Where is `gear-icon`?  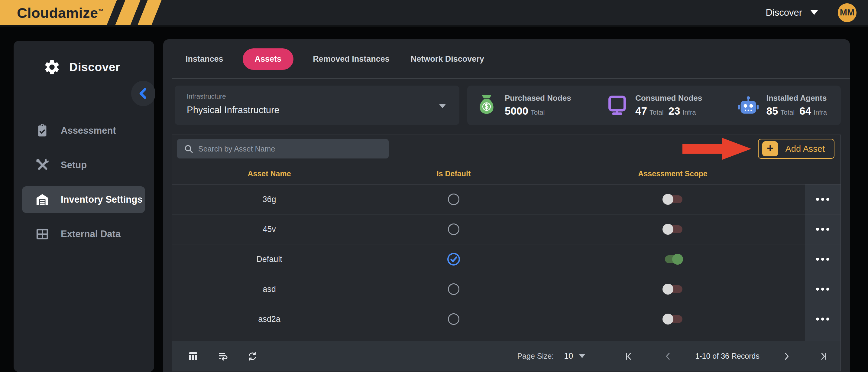 gear-icon is located at coordinates (52, 67).